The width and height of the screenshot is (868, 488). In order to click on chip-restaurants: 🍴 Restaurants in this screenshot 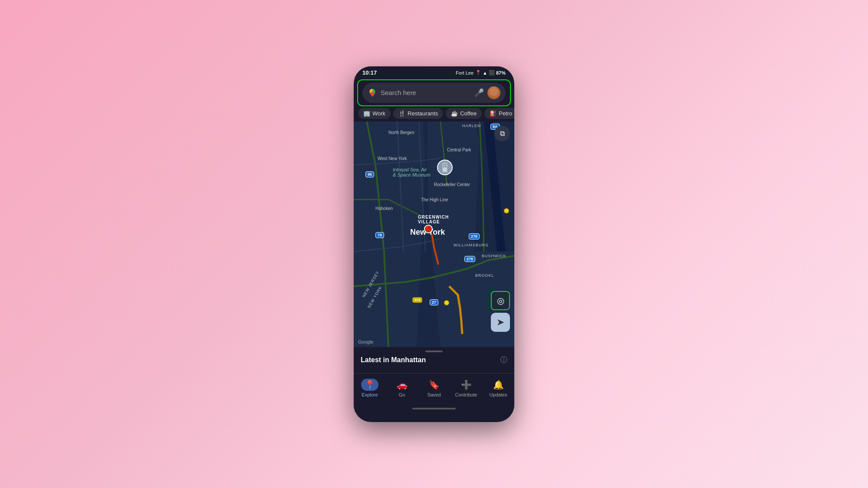, I will do `click(418, 114)`.